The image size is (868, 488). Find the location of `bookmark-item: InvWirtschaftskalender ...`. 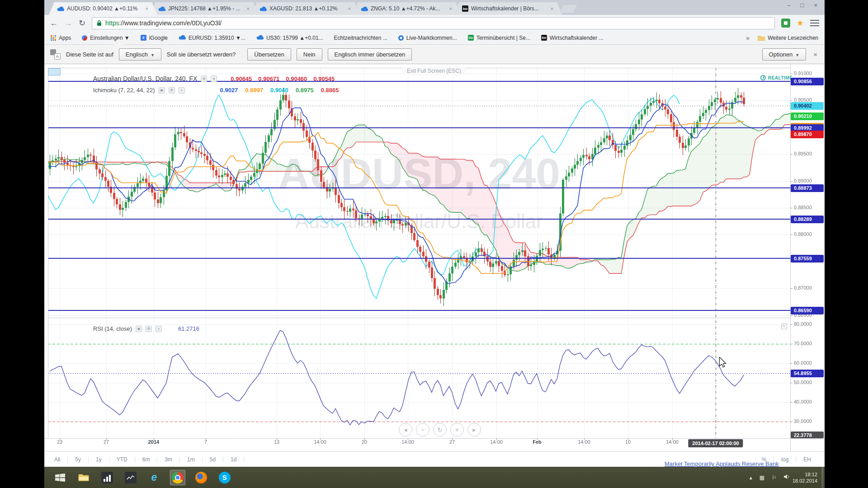

bookmark-item: InvWirtschaftskalender ... is located at coordinates (572, 38).